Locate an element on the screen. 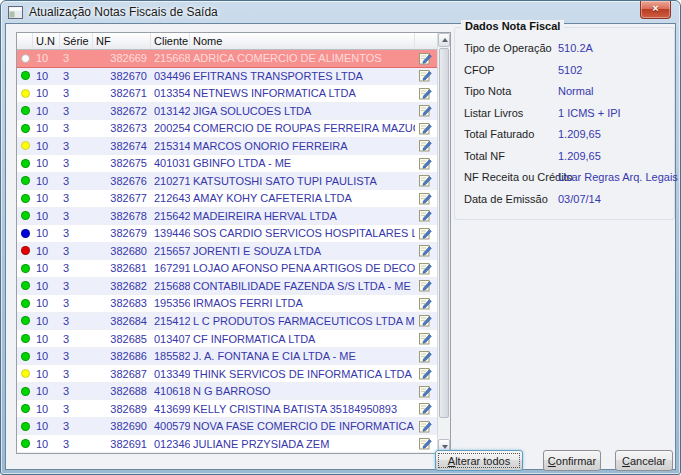 Image resolution: width=681 pixels, height=475 pixels. table-row: 10 3 382688 410618 N G BARROSO is located at coordinates (227, 392).